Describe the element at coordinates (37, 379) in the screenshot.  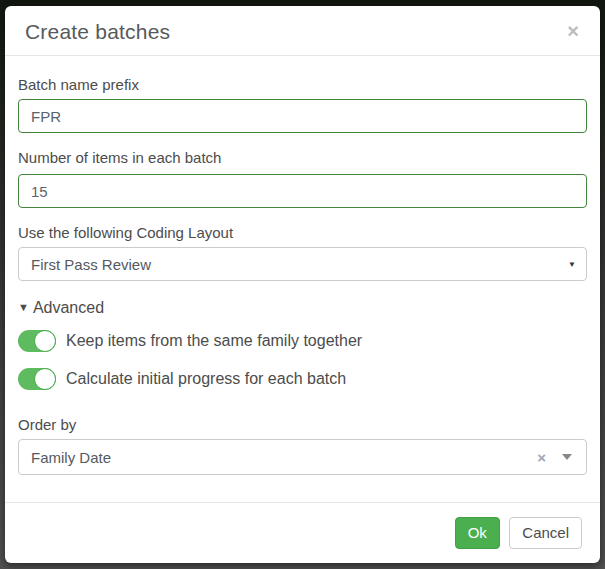
I see `calc-progress-toggle` at that location.